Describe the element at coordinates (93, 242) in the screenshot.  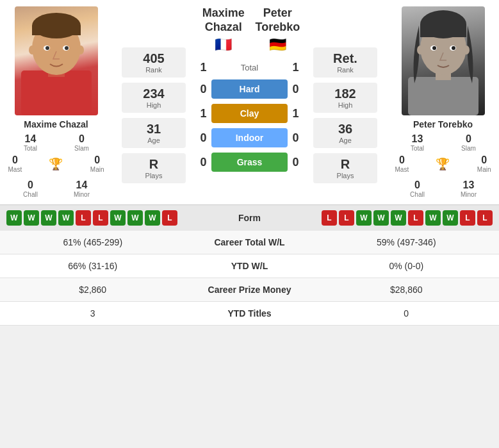
I see `stats-row-left-value: 61% (465-299)` at that location.